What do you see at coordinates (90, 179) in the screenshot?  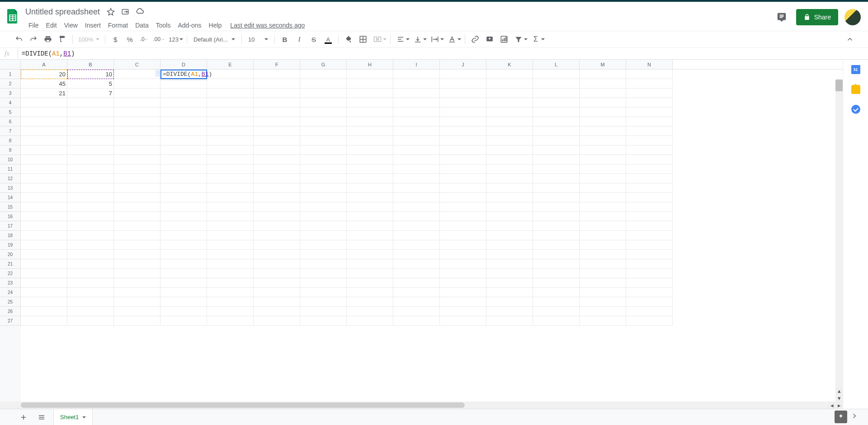 I see `cell-B12` at bounding box center [90, 179].